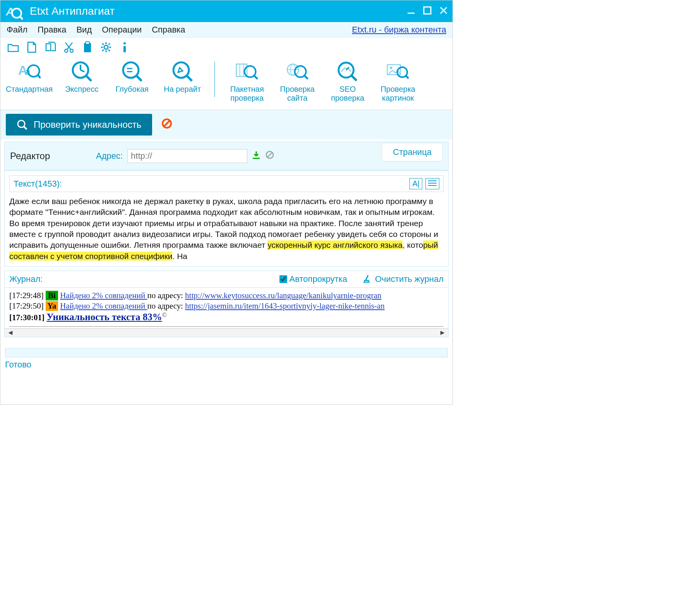 This screenshot has height=616, width=694. Describe the element at coordinates (84, 30) in the screenshot. I see `menu-view: Вид` at that location.